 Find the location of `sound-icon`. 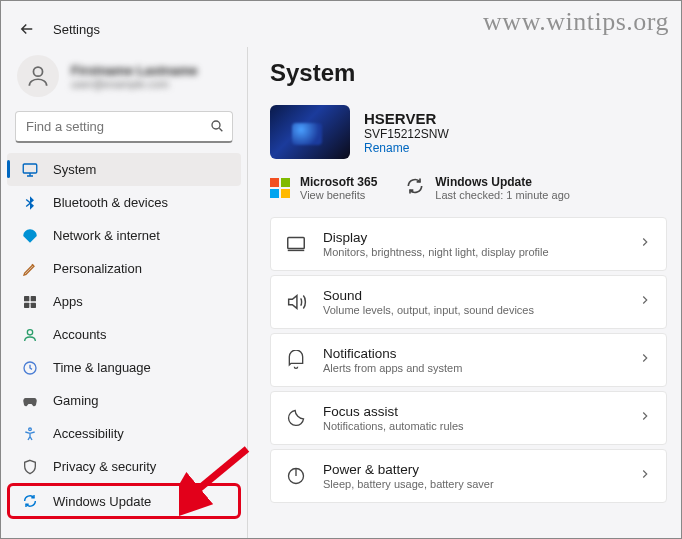

sound-icon is located at coordinates (296, 302).